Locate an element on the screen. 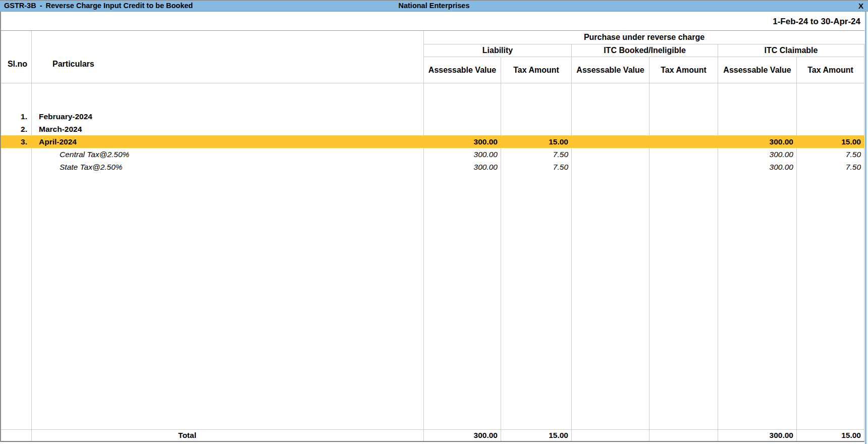 The width and height of the screenshot is (868, 444). total-slno is located at coordinates (16, 435).